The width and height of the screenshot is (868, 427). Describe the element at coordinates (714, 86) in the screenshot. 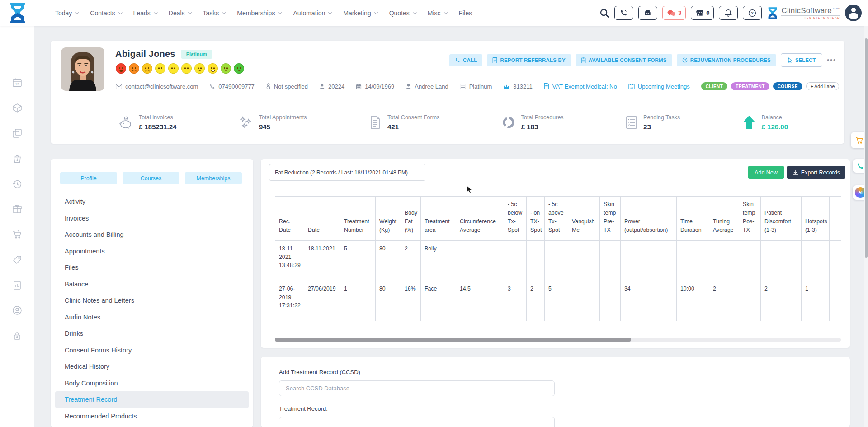

I see `label-client: CLIENT` at that location.